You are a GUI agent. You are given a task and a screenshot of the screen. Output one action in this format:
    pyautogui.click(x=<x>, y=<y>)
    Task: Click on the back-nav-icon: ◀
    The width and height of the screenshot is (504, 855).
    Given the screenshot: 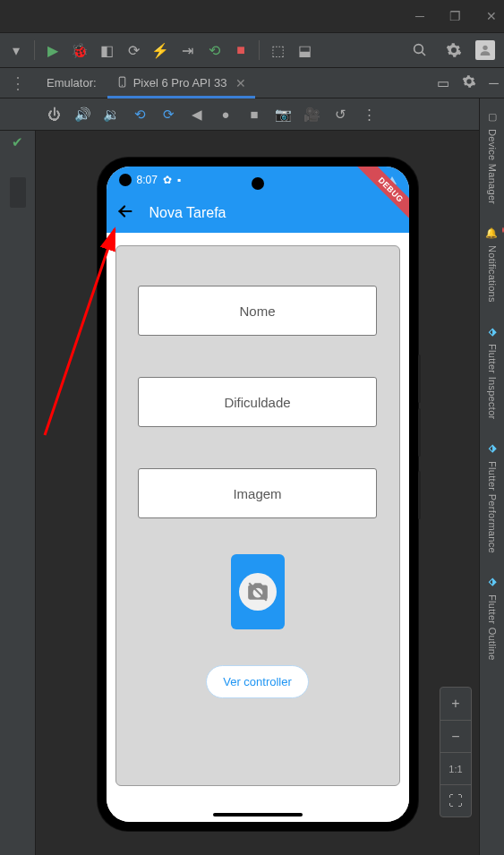 What is the action you would take?
    pyautogui.click(x=197, y=115)
    